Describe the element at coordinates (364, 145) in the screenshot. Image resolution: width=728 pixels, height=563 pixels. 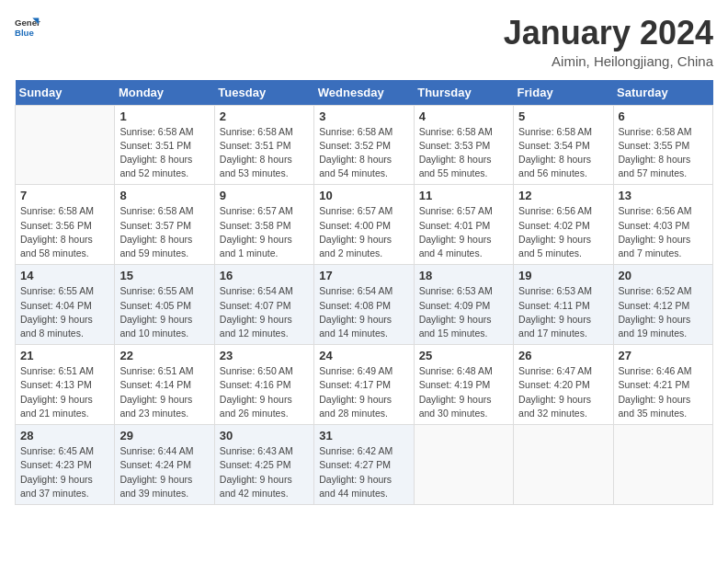
I see `calendar-cell: 3Sunrise: 6:58 AMSunset: 3:52 PMDaylight…` at that location.